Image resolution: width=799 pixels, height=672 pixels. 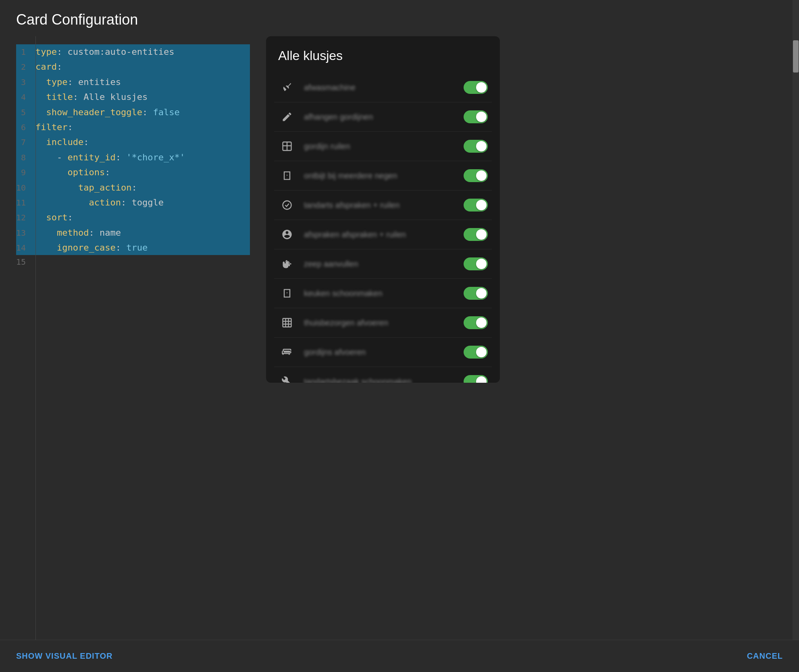 I want to click on line-content: tap_action:, so click(x=85, y=188).